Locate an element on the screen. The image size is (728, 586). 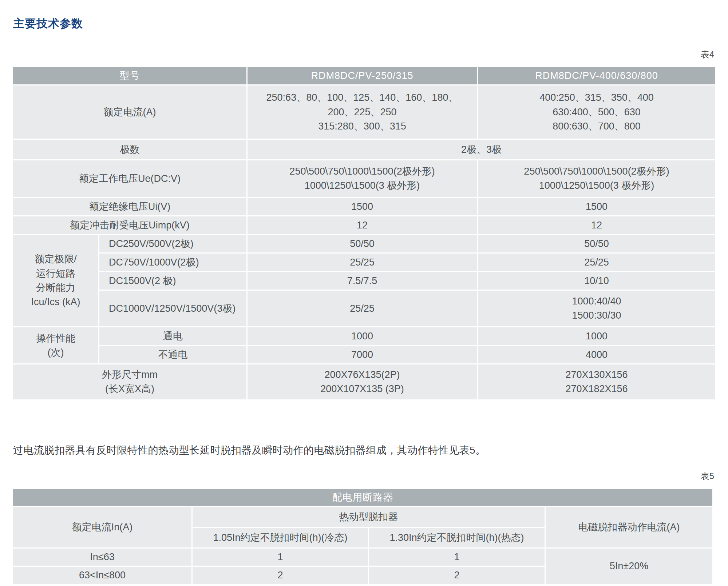
page-title: 主要技术参数 is located at coordinates (364, 24).